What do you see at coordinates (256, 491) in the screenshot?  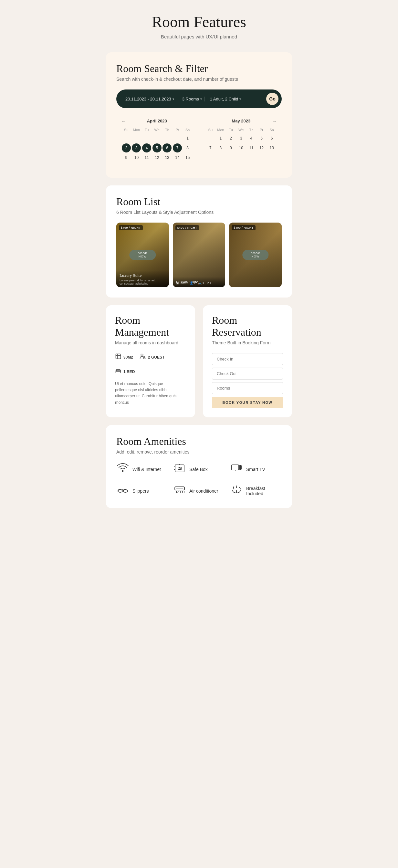 I see `amenity-breakfast: Breakfast Included` at bounding box center [256, 491].